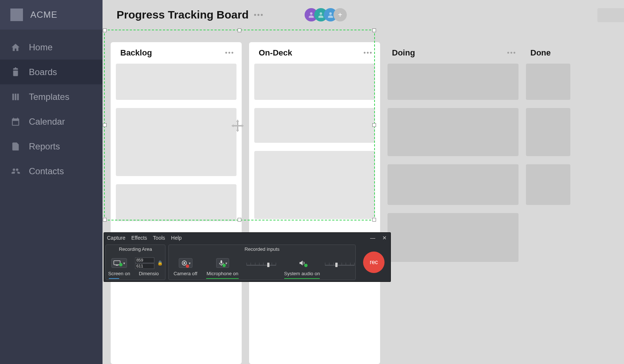 The image size is (624, 364). Describe the element at coordinates (51, 171) in the screenshot. I see `nav-item-contacts: Contacts` at that location.